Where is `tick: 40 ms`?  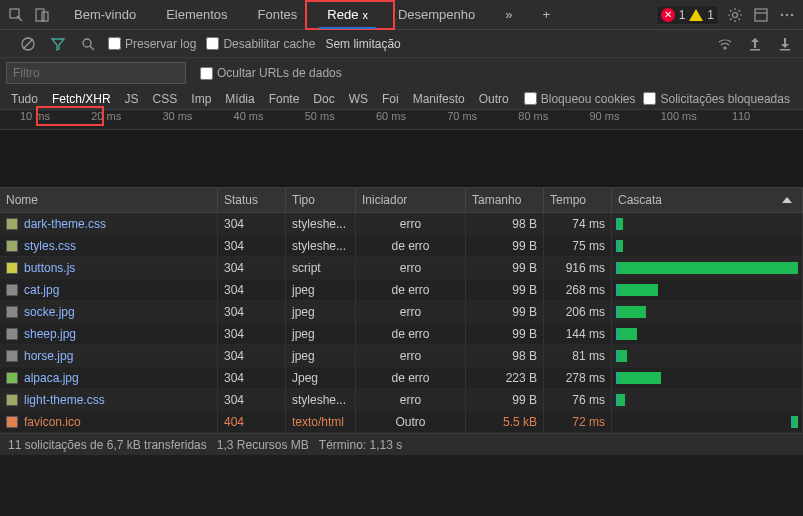
tick: 40 ms is located at coordinates (270, 120).